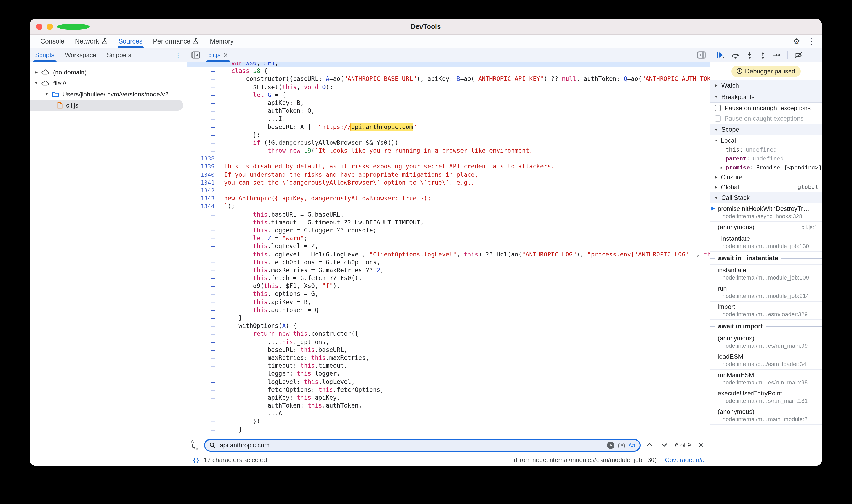 Image resolution: width=852 pixels, height=504 pixels. Describe the element at coordinates (423, 445) in the screenshot. I see `search-field: ✕ (.*) Aa` at that location.